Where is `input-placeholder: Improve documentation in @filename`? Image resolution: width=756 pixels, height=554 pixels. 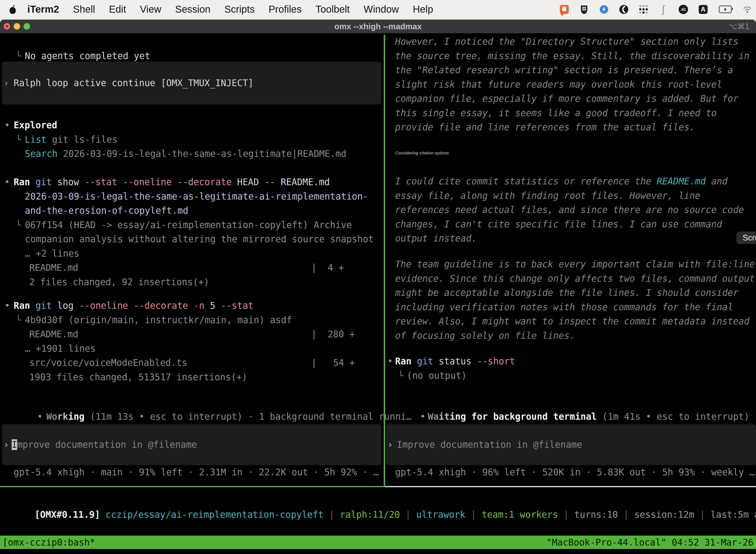
input-placeholder: Improve documentation in @filename is located at coordinates (489, 445).